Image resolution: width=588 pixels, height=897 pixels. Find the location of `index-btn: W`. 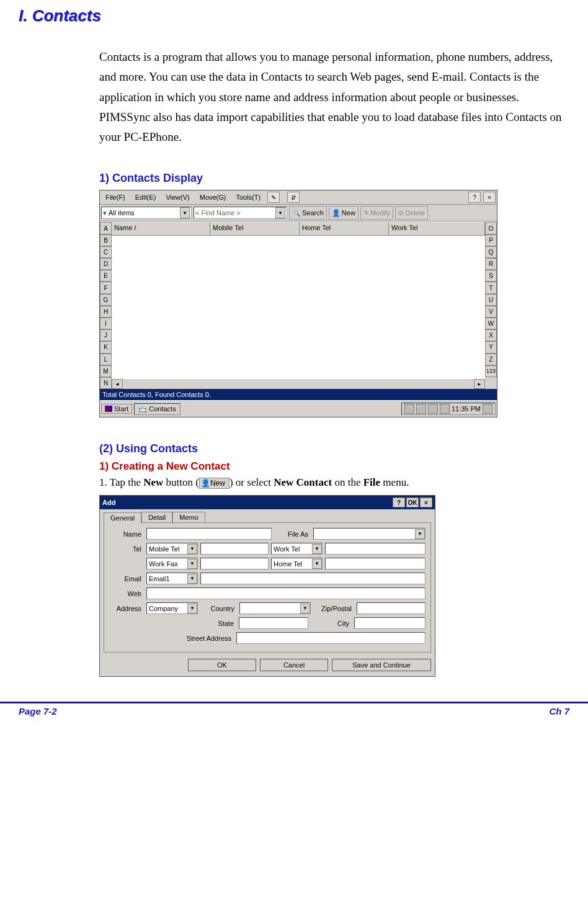

index-btn: W is located at coordinates (491, 324).